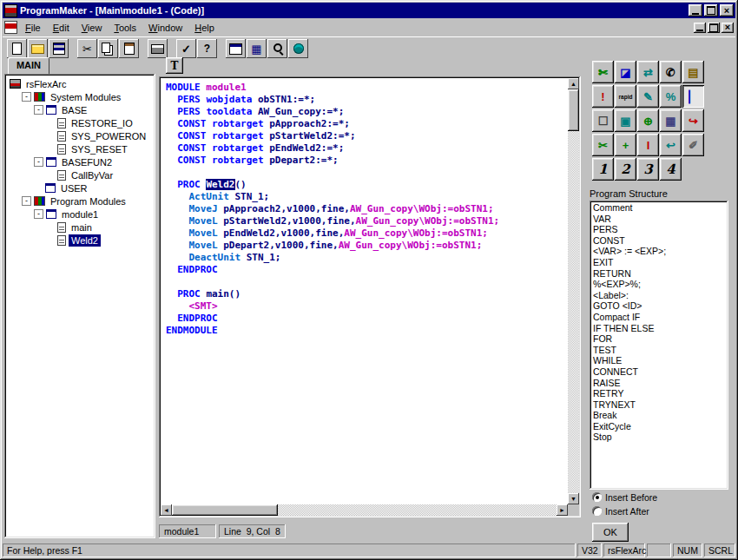 The height and width of the screenshot is (560, 738). What do you see at coordinates (659, 415) in the screenshot?
I see `structure-item-break: Break` at bounding box center [659, 415].